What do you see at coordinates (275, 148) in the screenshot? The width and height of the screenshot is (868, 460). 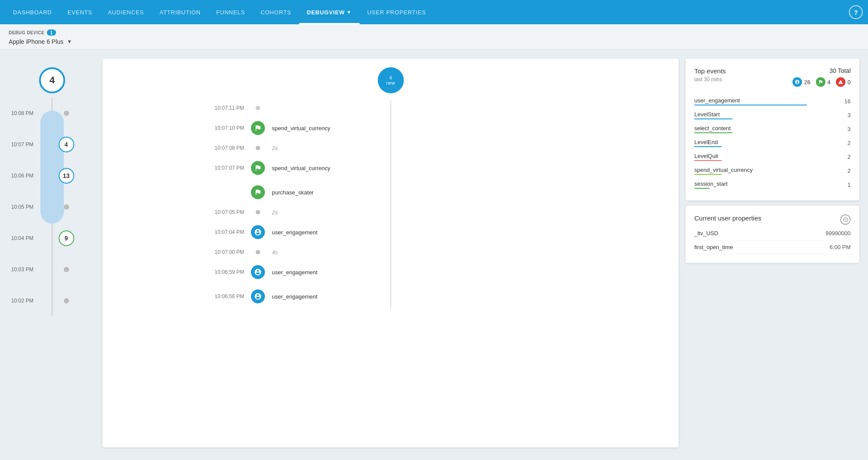 I see `gap-label-2s: 2s` at bounding box center [275, 148].